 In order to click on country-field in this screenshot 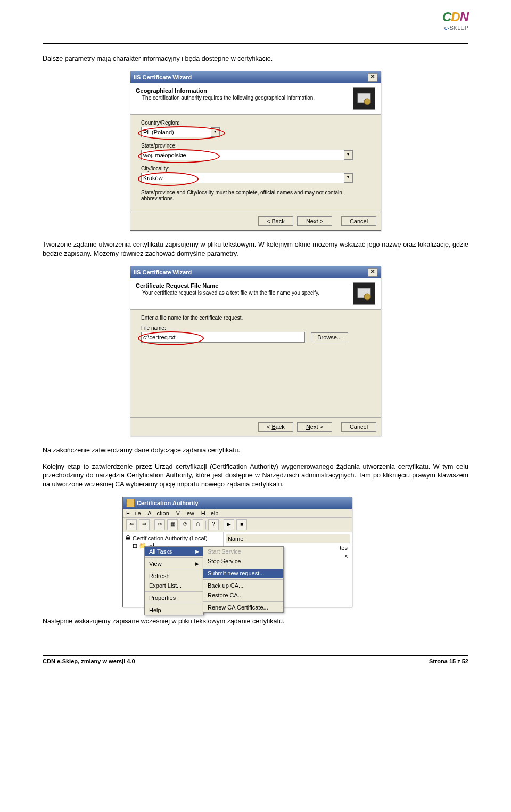, I will do `click(180, 132)`.